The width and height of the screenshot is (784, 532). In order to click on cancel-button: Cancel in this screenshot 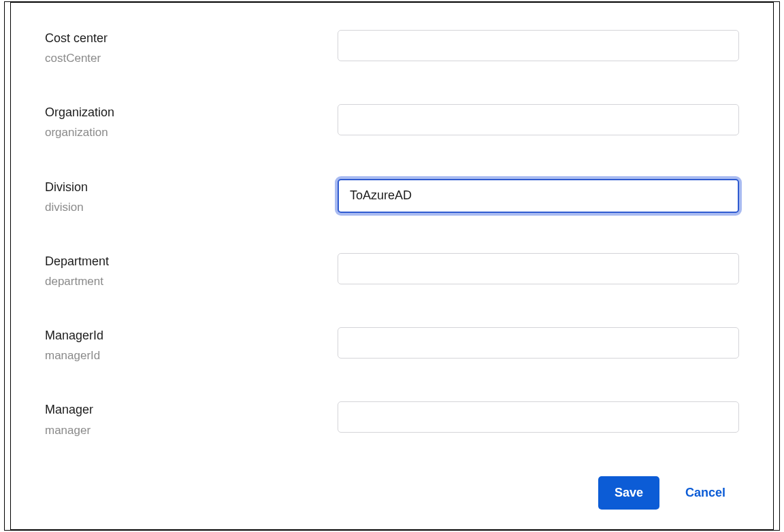, I will do `click(705, 493)`.